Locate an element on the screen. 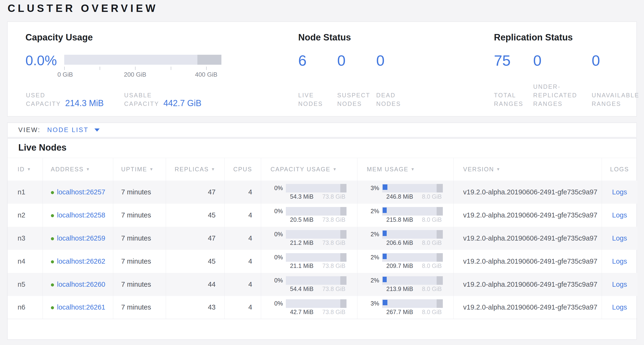 Image resolution: width=644 pixels, height=345 pixels. capacity-used-value: 21.1 MiB is located at coordinates (300, 266).